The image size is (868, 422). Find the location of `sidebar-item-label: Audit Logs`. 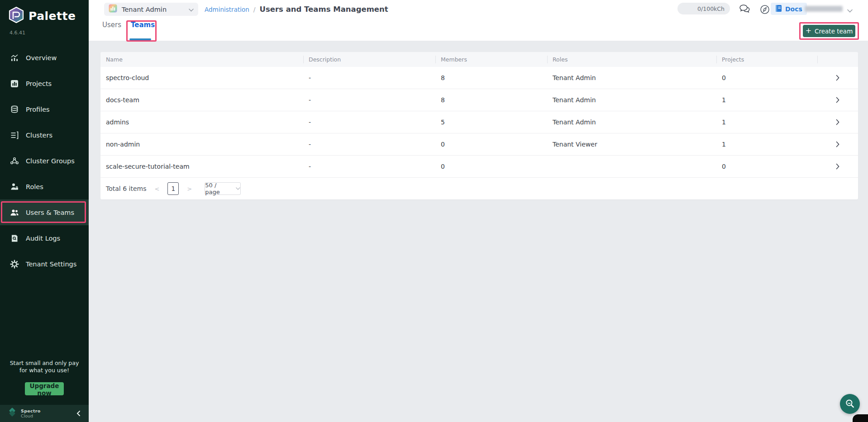

sidebar-item-label: Audit Logs is located at coordinates (43, 238).